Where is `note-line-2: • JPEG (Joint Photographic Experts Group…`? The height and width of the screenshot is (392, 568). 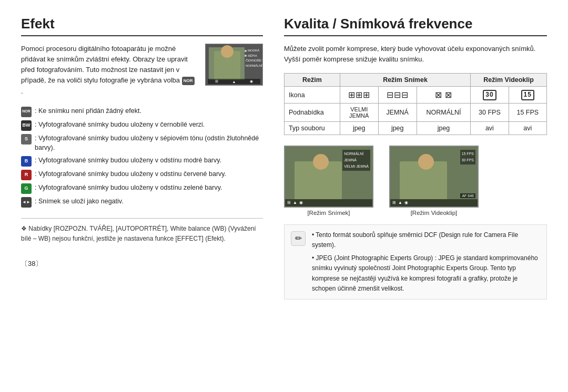 note-line-2: • JPEG (Joint Photographic Experts Group… is located at coordinates (426, 273).